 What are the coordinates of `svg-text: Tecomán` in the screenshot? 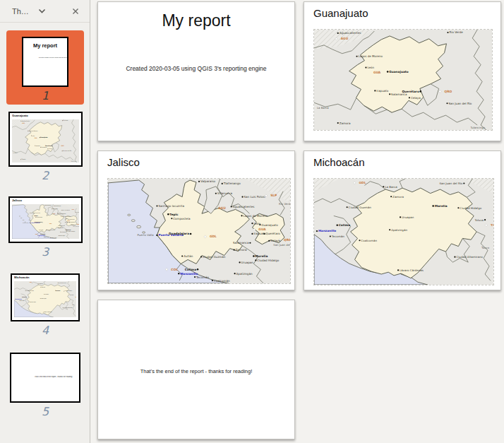 It's located at (202, 277).